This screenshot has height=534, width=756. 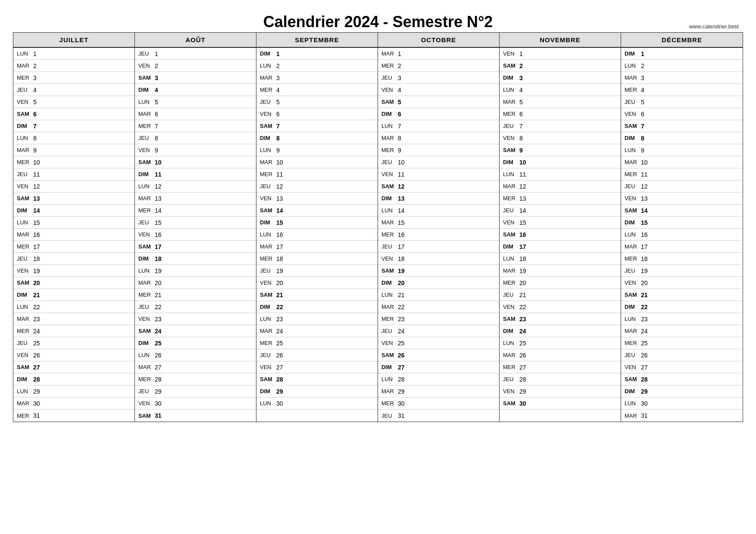 I want to click on day-row: JEU5, so click(x=317, y=102).